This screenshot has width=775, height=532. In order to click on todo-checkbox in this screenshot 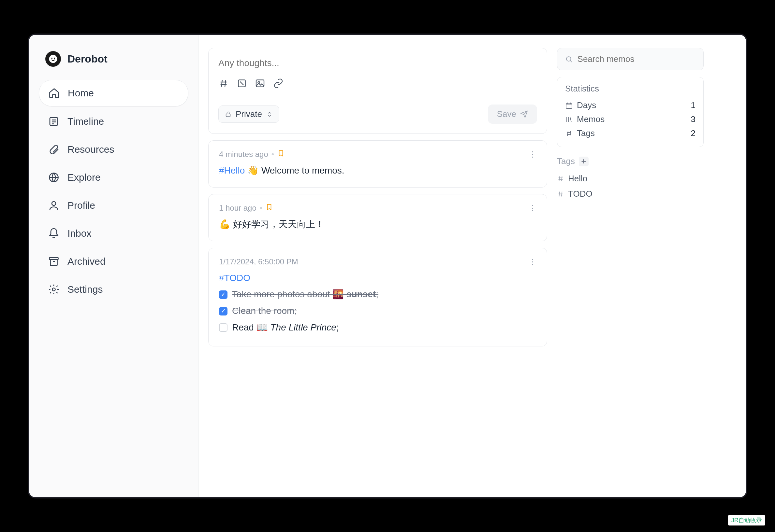, I will do `click(223, 327)`.